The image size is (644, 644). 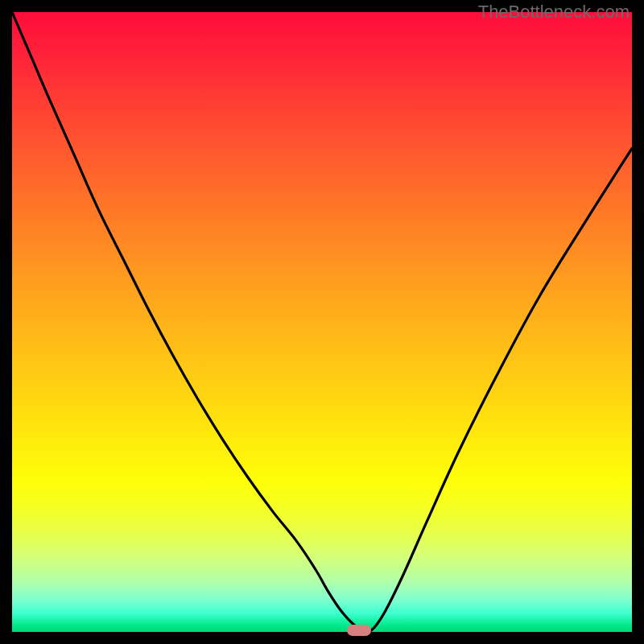 What do you see at coordinates (359, 630) in the screenshot?
I see `minimum-marker` at bounding box center [359, 630].